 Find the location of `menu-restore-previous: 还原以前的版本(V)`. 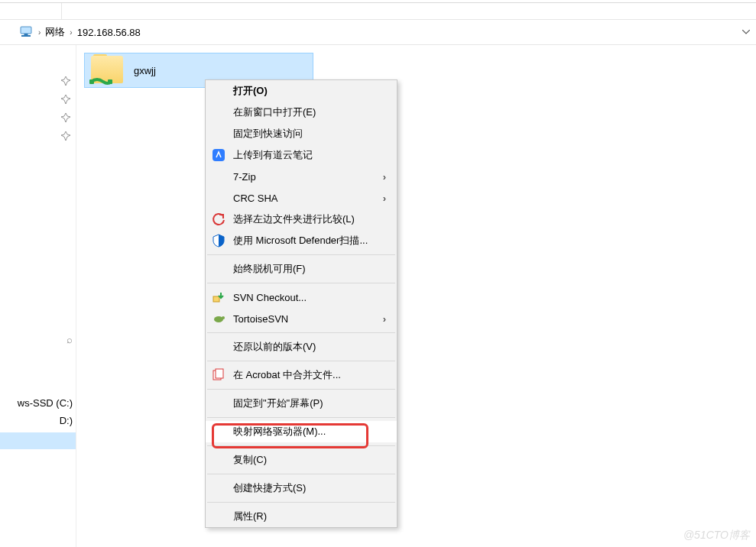

menu-restore-previous: 还原以前的版本(V) is located at coordinates (301, 347).